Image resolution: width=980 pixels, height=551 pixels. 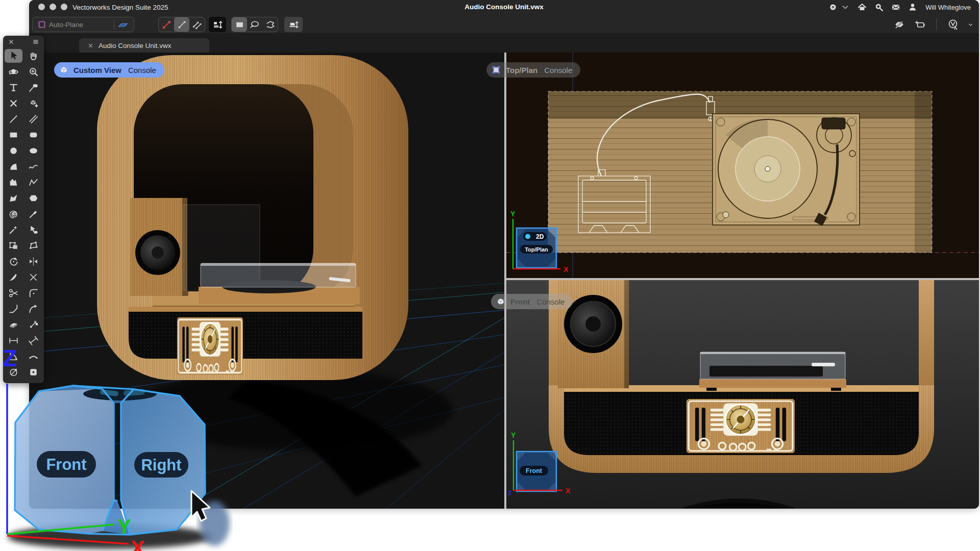 What do you see at coordinates (948, 7) in the screenshot?
I see `user-name: Will Whiteglove` at bounding box center [948, 7].